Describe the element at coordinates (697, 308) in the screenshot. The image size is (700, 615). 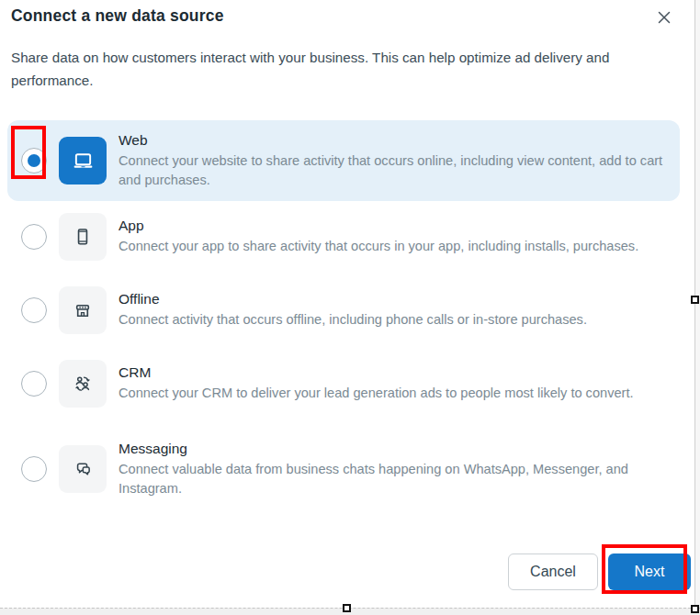
I see `right-edge-strip` at that location.